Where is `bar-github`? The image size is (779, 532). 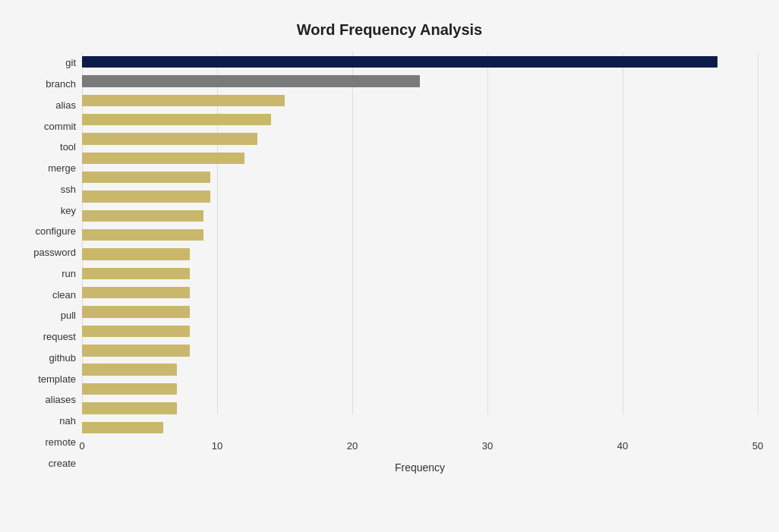
bar-github is located at coordinates (136, 331).